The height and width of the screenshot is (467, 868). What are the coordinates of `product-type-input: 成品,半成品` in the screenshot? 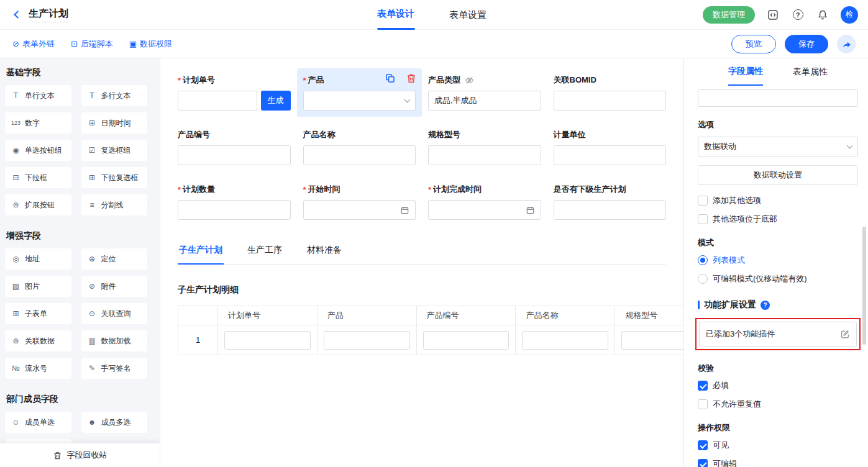 It's located at (485, 101).